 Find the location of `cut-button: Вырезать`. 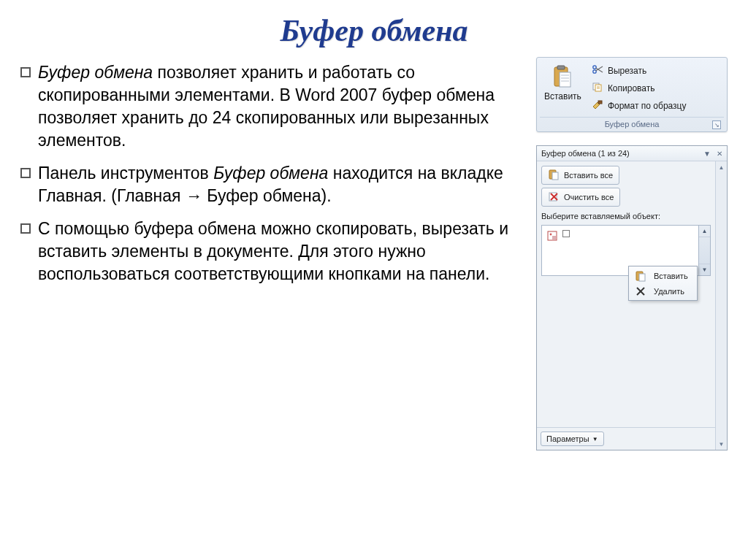

cut-button: Вырезать is located at coordinates (639, 70).